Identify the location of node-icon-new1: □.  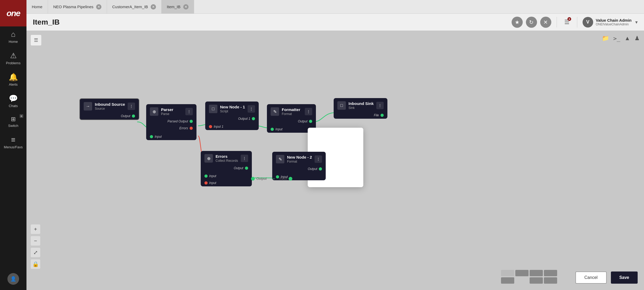
(213, 109).